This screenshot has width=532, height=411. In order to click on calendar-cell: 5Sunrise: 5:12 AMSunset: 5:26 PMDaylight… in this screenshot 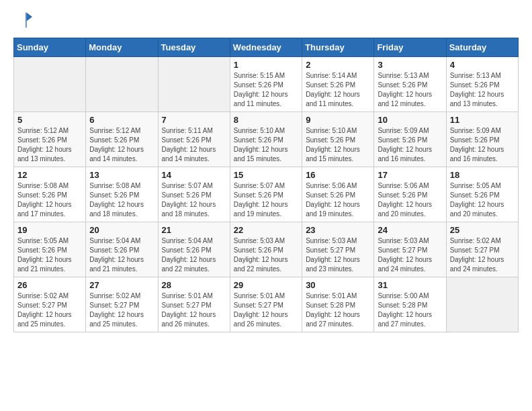, I will do `click(50, 140)`.